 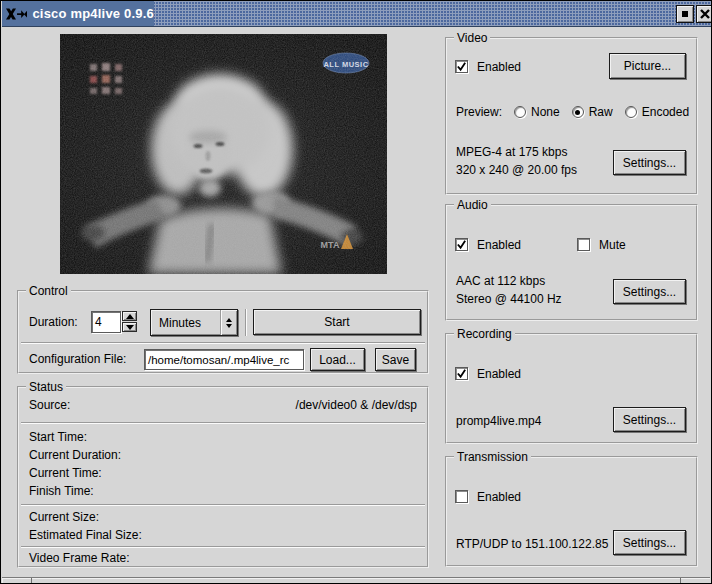 I want to click on control-divider, so click(x=223, y=343).